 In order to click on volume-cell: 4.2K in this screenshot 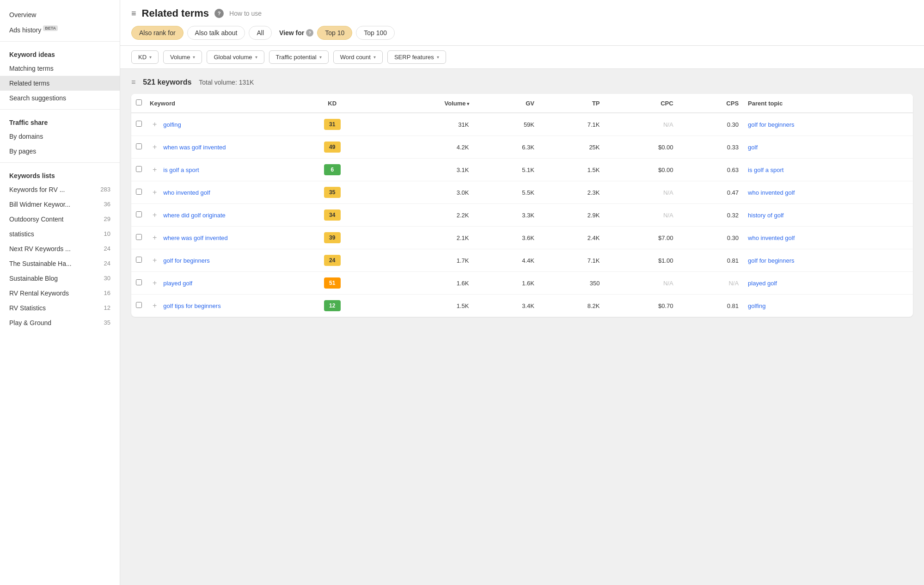, I will do `click(422, 147)`.